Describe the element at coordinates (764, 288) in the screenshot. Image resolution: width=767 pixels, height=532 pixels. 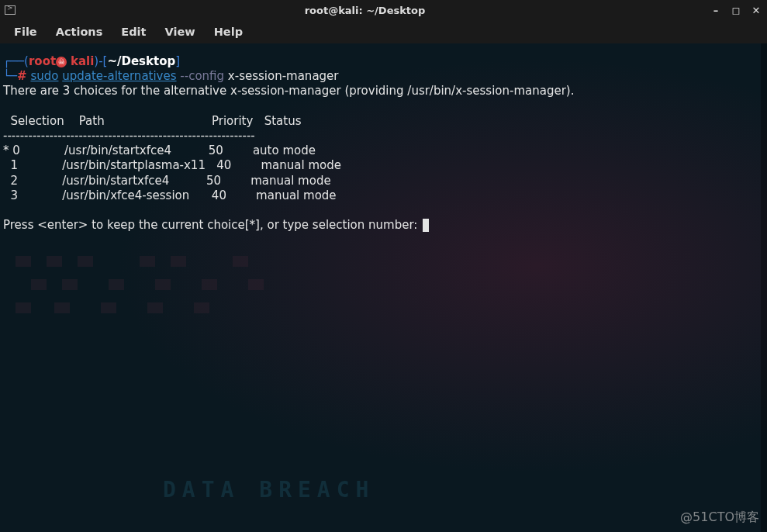
I see `scrollbar-track` at that location.